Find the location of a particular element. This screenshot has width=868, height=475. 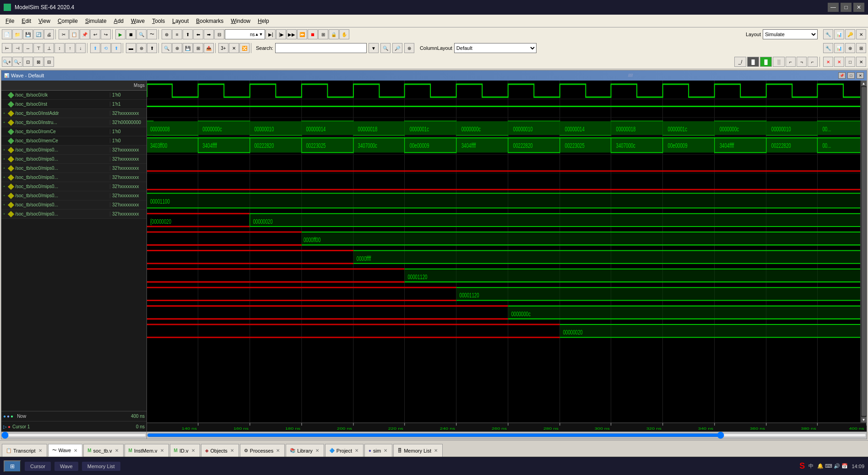

taskbar-item-cursor: Cursor is located at coordinates (38, 466).